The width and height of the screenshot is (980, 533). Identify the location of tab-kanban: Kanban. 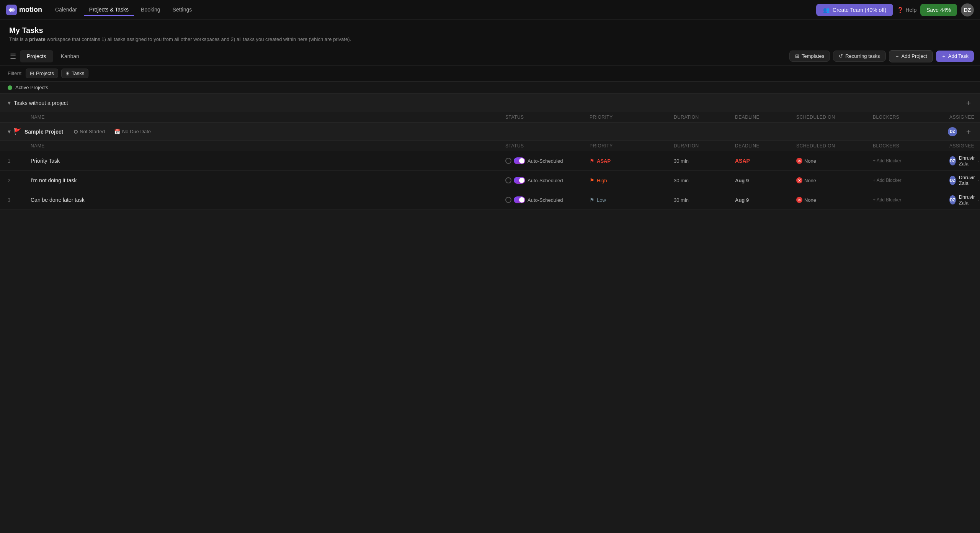
(70, 56).